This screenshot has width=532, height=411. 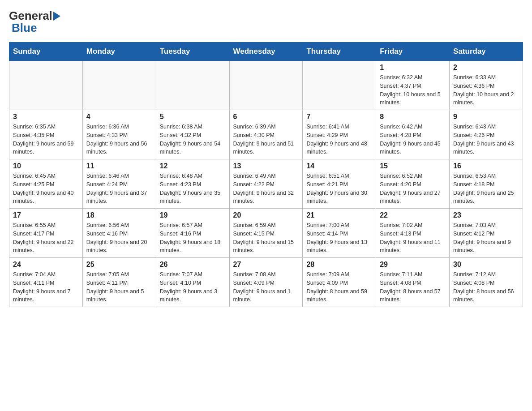 What do you see at coordinates (119, 238) in the screenshot?
I see `day-info: Sunrise: 6:56 AM Sunset: 4:16 PM Dayligh…` at bounding box center [119, 238].